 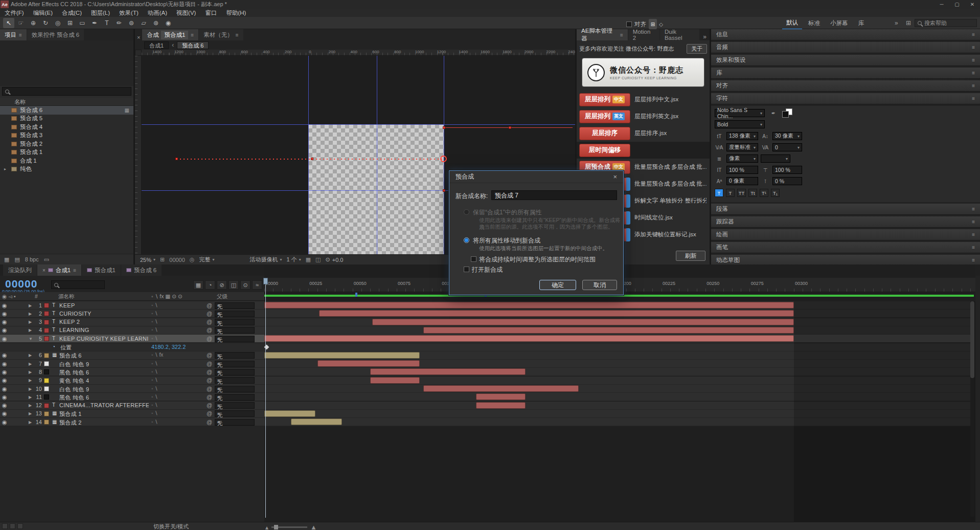 What do you see at coordinates (211, 13) in the screenshot?
I see `menu-item: 窗口` at bounding box center [211, 13].